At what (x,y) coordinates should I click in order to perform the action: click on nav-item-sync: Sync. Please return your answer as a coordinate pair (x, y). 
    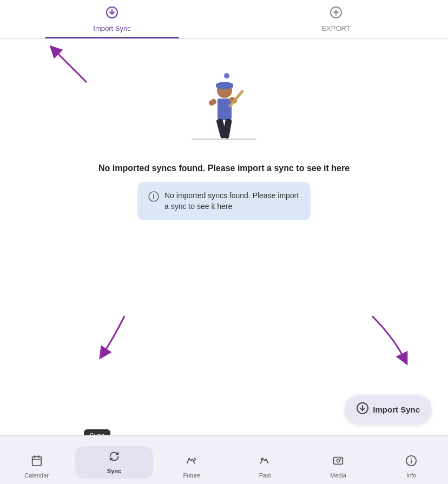
    Looking at the image, I should click on (114, 462).